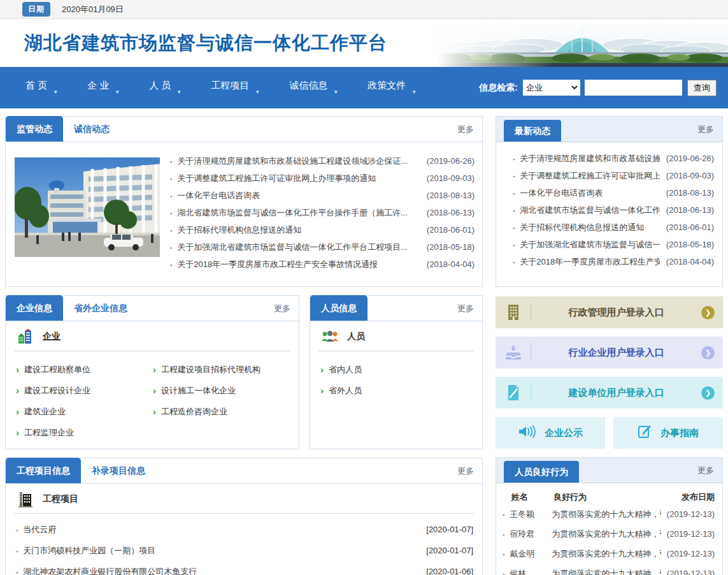  What do you see at coordinates (702, 88) in the screenshot?
I see `search-button: 查询` at bounding box center [702, 88].